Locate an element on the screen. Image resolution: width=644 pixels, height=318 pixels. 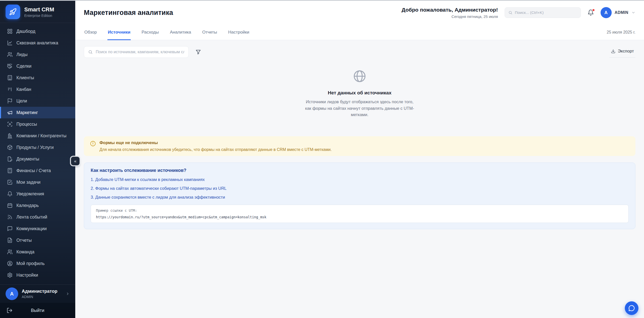
sidebar-item-deals: Сделки is located at coordinates (38, 66).